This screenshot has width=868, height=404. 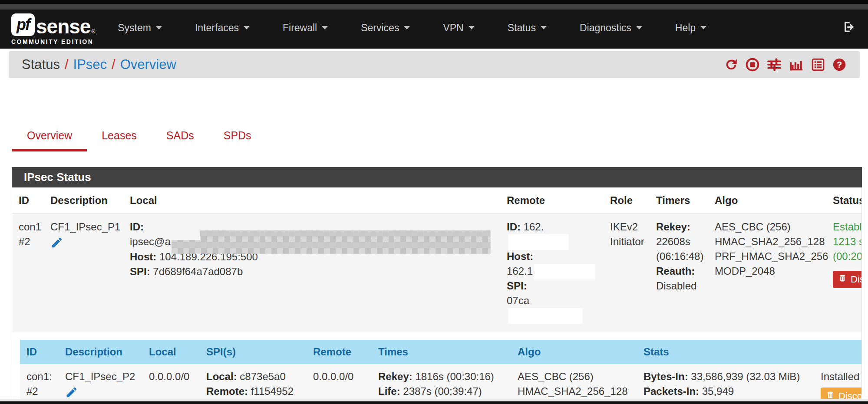 I want to click on list-view-icon, so click(x=818, y=65).